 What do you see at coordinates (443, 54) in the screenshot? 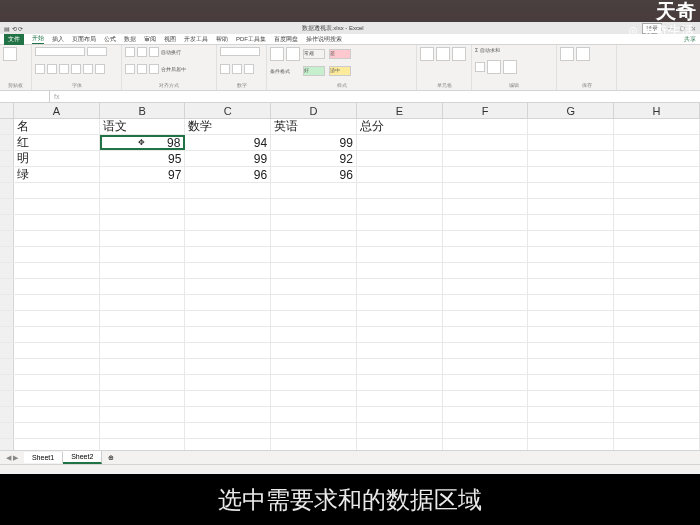
I see `delete-cell-button` at bounding box center [443, 54].